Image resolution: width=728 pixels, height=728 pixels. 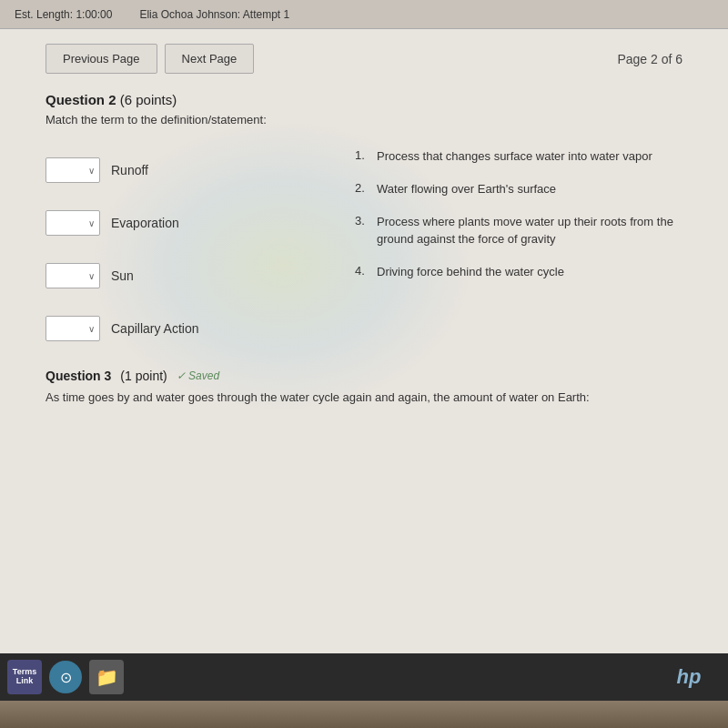 I want to click on question3-header: Question 3 (1 point) ✓ Saved, so click(x=364, y=376).